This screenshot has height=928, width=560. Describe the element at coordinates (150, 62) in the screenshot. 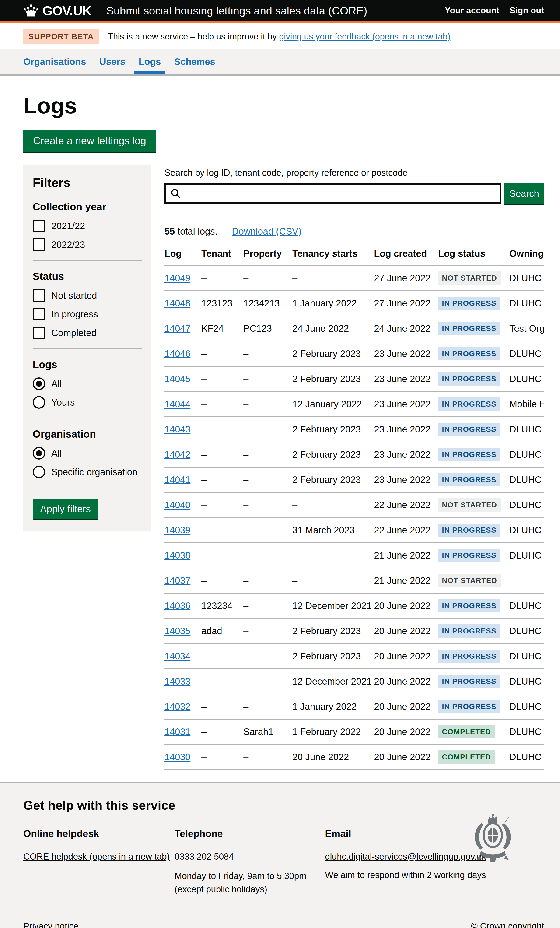

I see `nav-item-logs: Logs` at that location.